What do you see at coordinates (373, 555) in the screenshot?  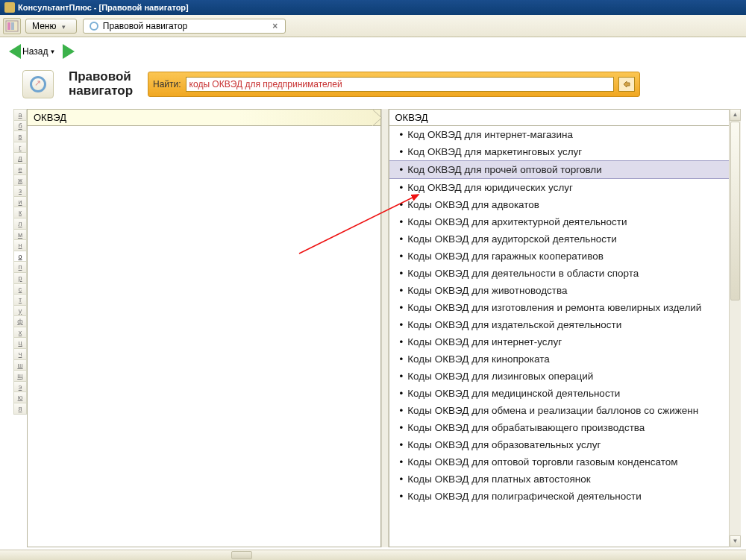 I see `status-bar` at bounding box center [373, 555].